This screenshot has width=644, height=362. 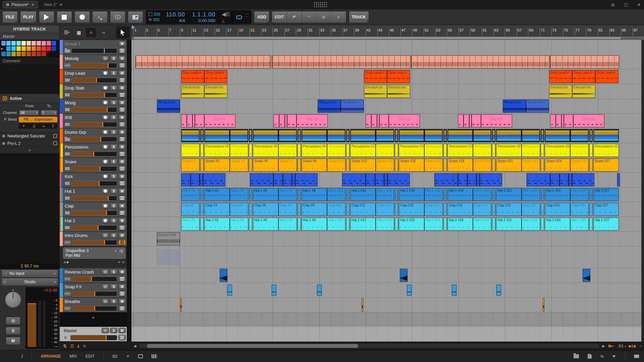 What do you see at coordinates (386, 276) in the screenshot?
I see `lane-rc` at bounding box center [386, 276].